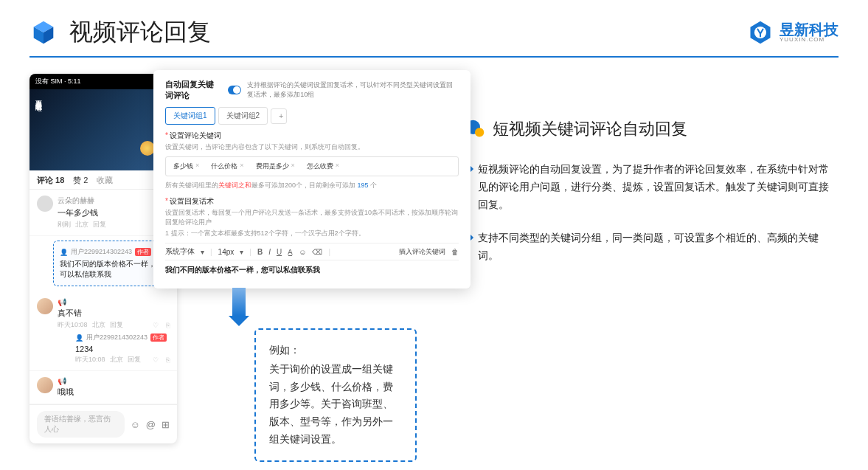 Image resolution: width=868 pixels, height=470 pixels. What do you see at coordinates (111, 269) in the screenshot?
I see `reply-text: 我们不同的版本价格不一样，您可以私信联系我` at bounding box center [111, 269].